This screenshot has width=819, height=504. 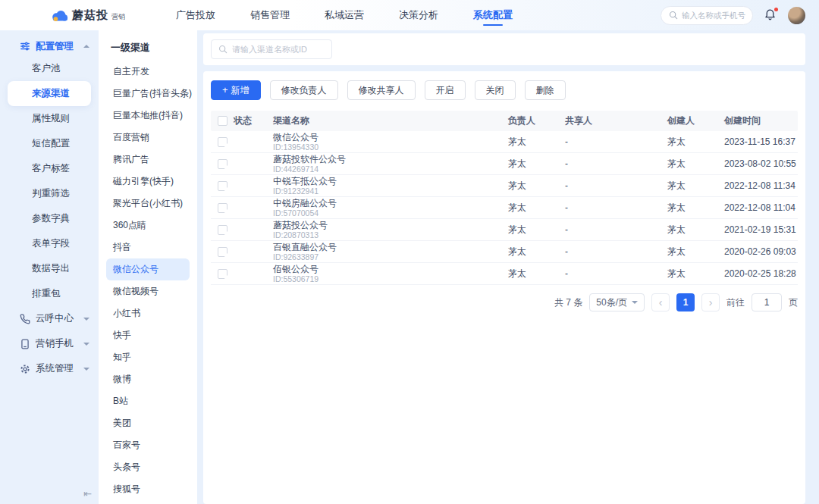 I want to click on channel-item-baidu: 百度营销, so click(x=148, y=138).